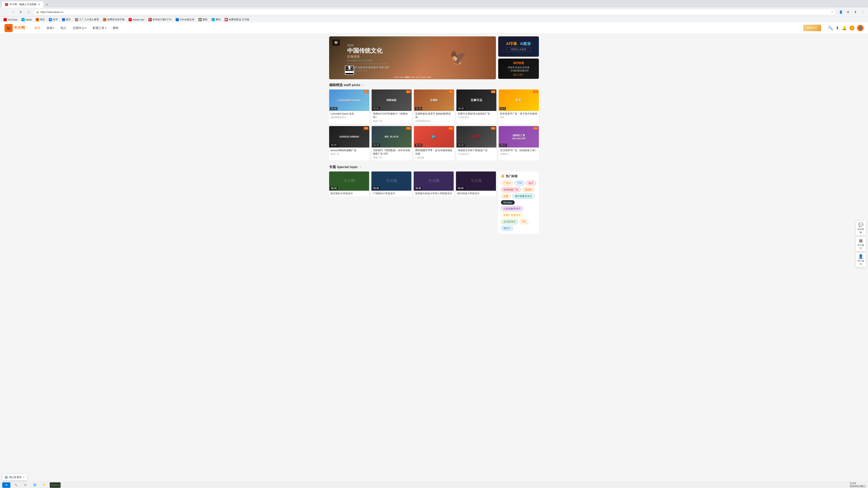  What do you see at coordinates (37, 28) in the screenshot?
I see `nav-home: 首页` at bounding box center [37, 28].